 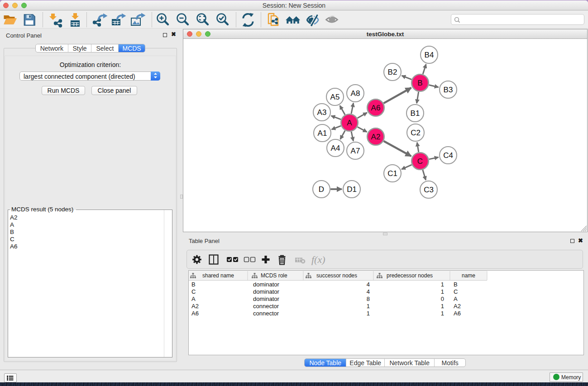 I want to click on svg-text: C4, so click(x=448, y=156).